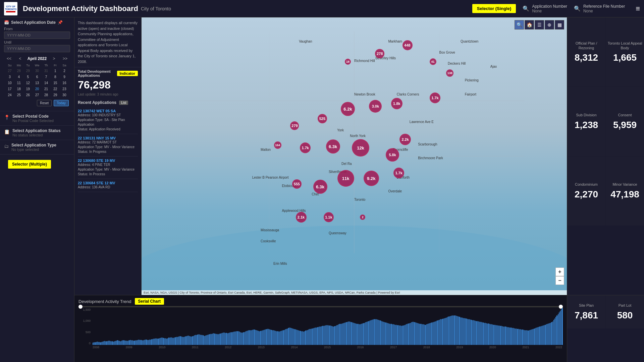  Describe the element at coordinates (380, 54) in the screenshot. I see `map-cluster: 278` at that location.